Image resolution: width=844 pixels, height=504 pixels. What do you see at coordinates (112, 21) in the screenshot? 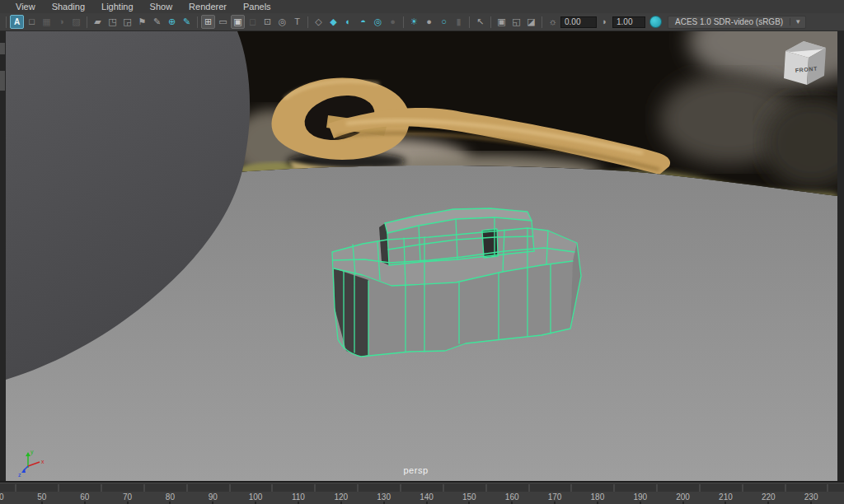
I see `lock-camera-icon: ◳` at bounding box center [112, 21].